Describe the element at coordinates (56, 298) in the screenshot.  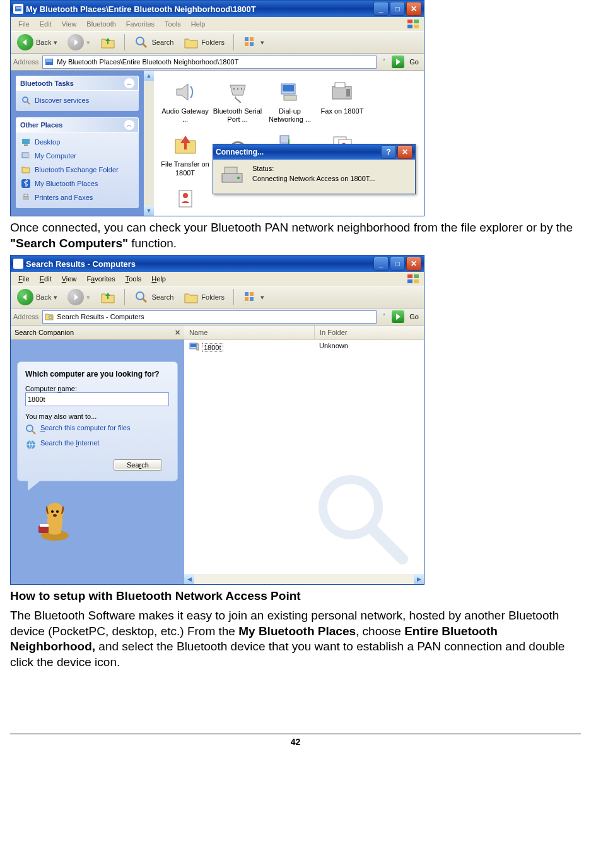
I see `back-dropdown-icon: ▾` at that location.